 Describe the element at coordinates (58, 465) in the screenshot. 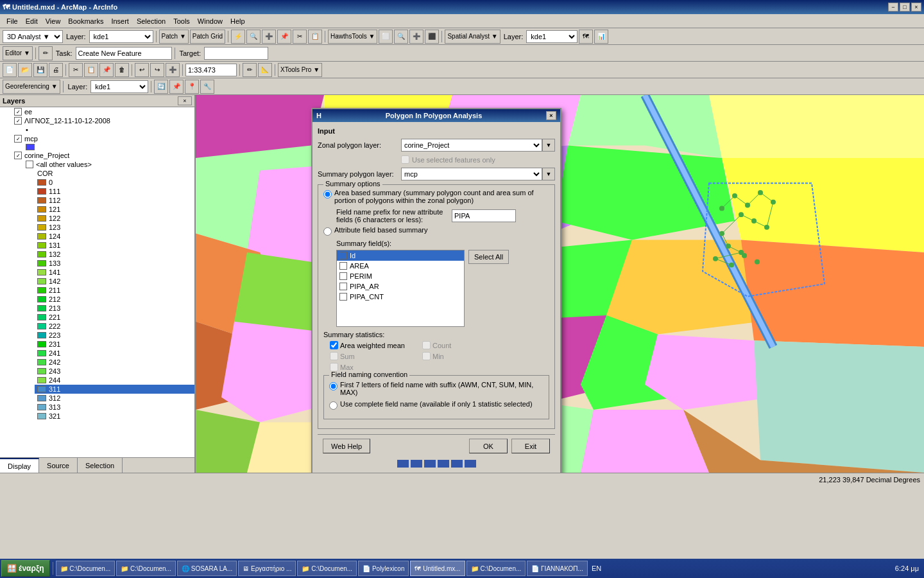

I see `tab-source: Source` at that location.